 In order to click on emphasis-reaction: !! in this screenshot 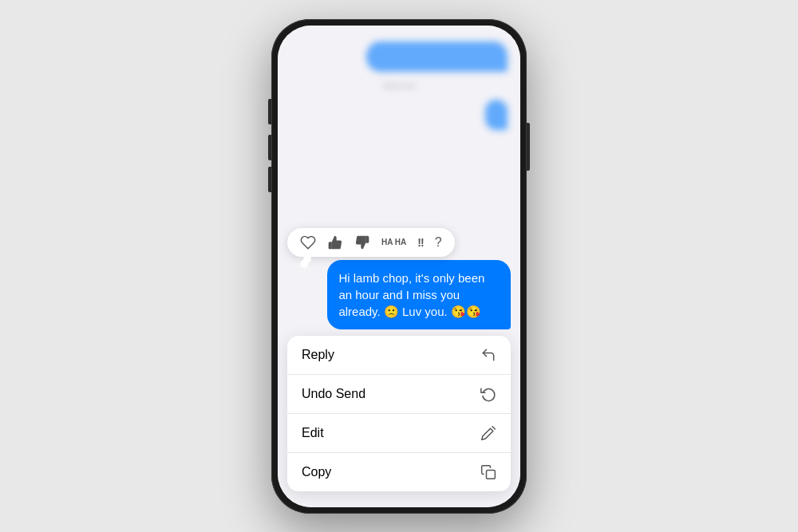, I will do `click(420, 242)`.